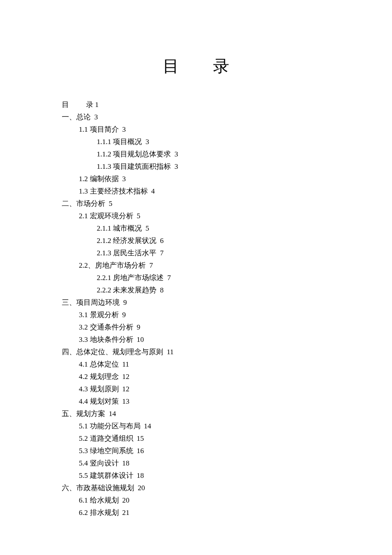 This screenshot has width=392, height=555. I want to click on toc-entry-label: 2.1.2 经济发展状况, so click(127, 240).